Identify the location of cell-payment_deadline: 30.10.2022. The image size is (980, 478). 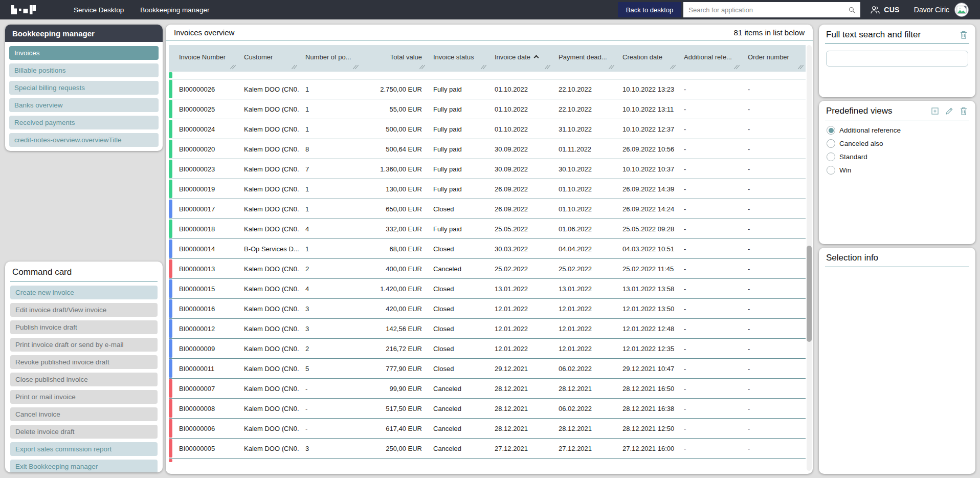
(584, 169).